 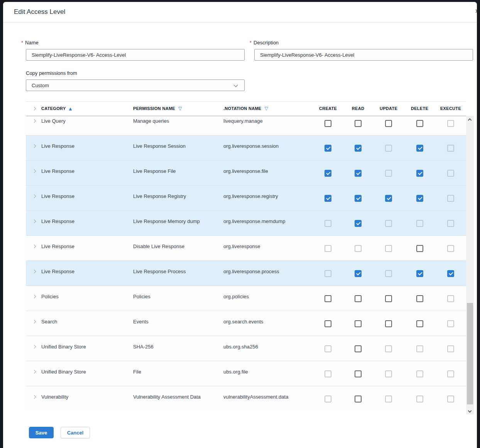 I want to click on column-header-permission-name: PERMISSION NAME, so click(x=154, y=108).